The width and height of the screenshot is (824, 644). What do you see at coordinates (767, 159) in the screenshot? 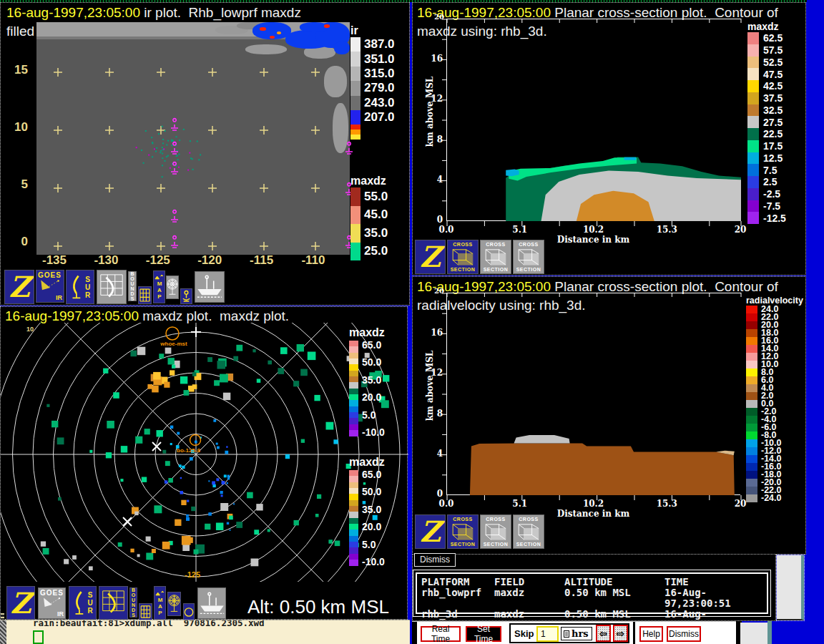
I see `colorbar-row: 12.5` at bounding box center [767, 159].